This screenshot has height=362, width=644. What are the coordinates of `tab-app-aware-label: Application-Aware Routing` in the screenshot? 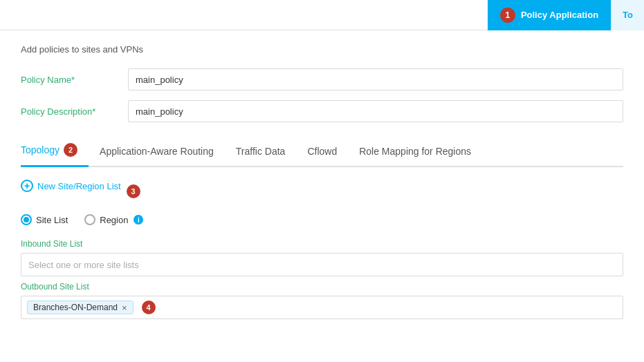 It's located at (156, 151).